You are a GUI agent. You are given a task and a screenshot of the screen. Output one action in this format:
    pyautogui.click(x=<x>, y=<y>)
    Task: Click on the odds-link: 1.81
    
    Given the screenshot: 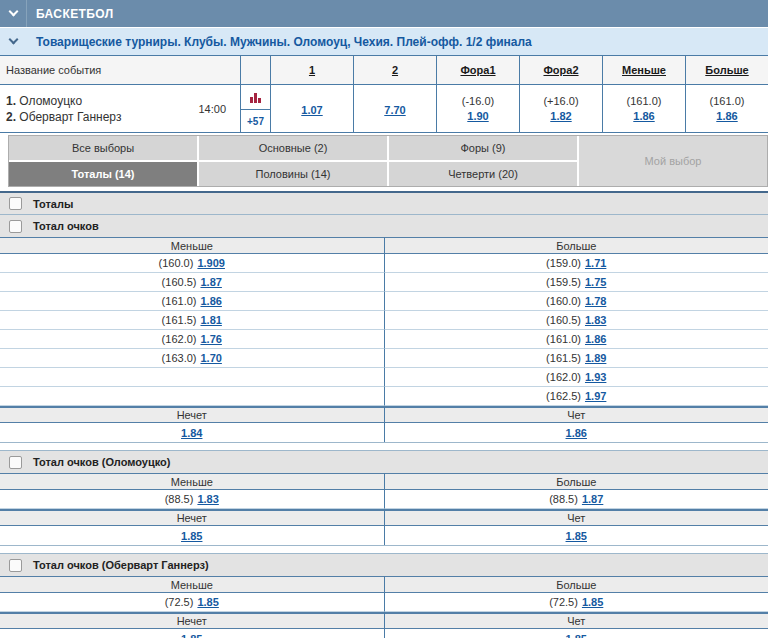 What is the action you would take?
    pyautogui.click(x=210, y=320)
    